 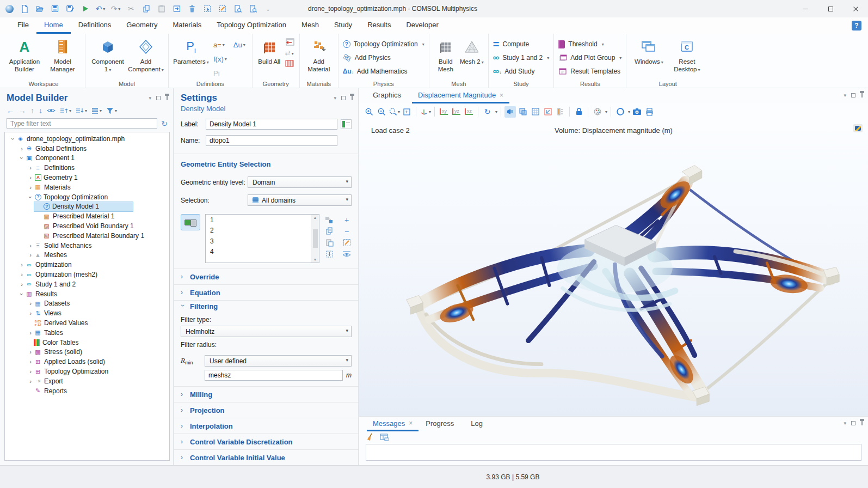 What do you see at coordinates (40, 111) in the screenshot?
I see `move-down-icon: ↓` at bounding box center [40, 111].